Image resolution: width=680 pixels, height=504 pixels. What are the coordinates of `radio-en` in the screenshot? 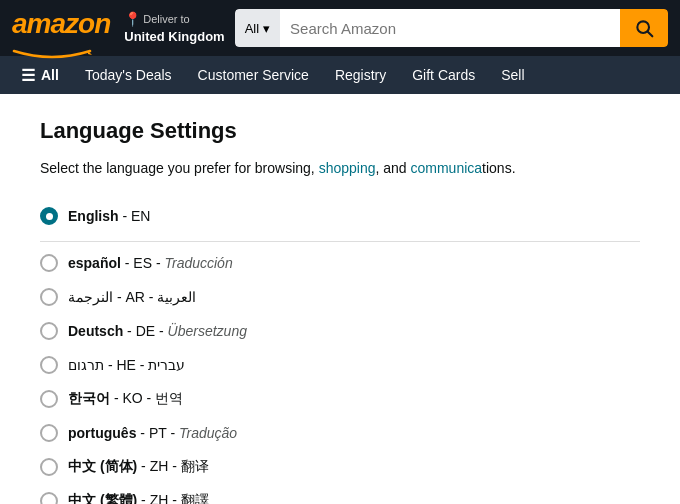 It's located at (49, 216).